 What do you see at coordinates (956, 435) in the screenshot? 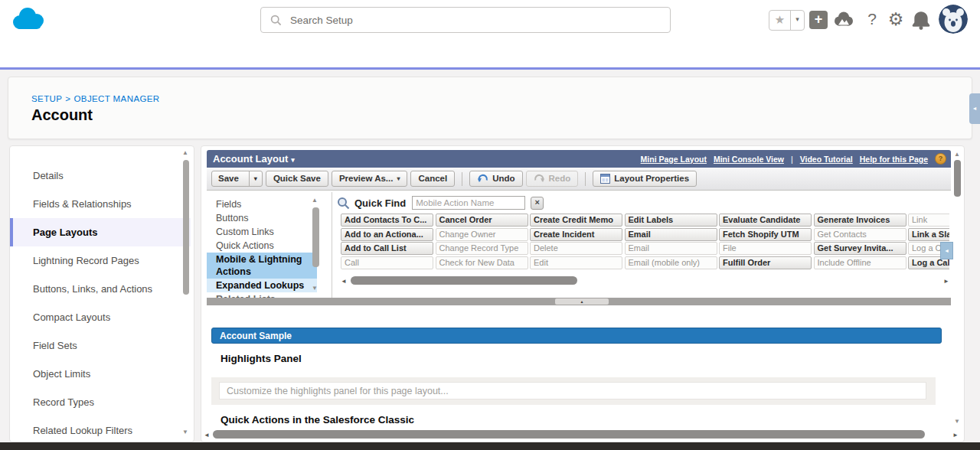
I see `canvas-scroll-right-icon: ►` at bounding box center [956, 435].